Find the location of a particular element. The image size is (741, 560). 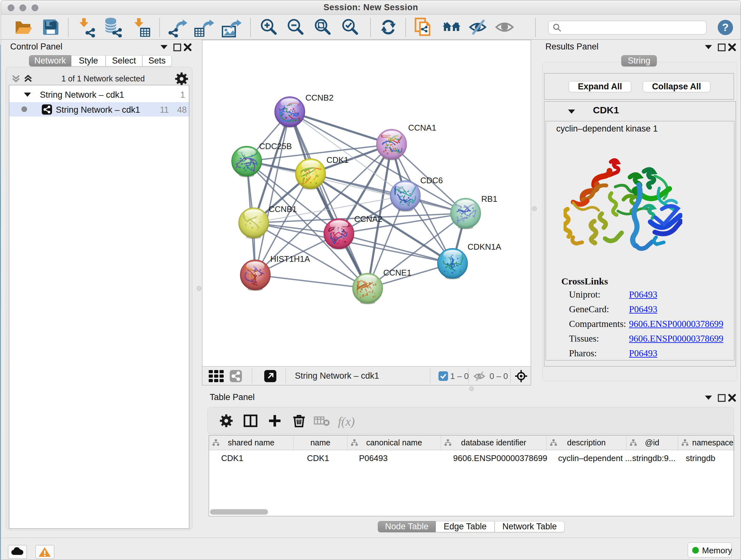

svg-text: CCNA1 is located at coordinates (422, 128).